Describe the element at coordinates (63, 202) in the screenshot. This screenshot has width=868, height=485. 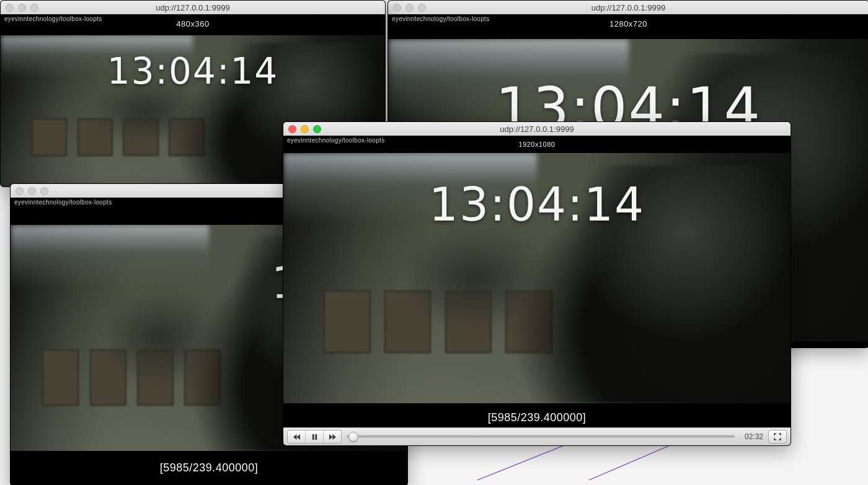
I see `watermark-label: eyevinntechnology/toolbox-loopts` at that location.